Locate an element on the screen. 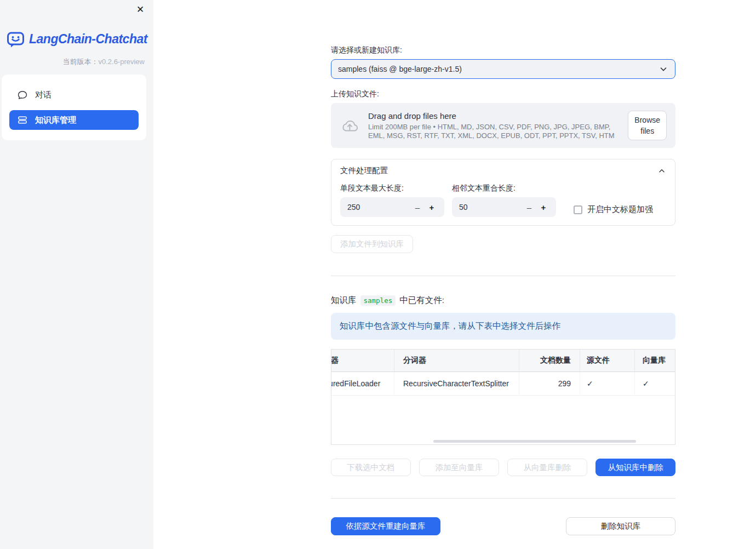 Image resolution: width=756 pixels, height=549 pixels. kb-files-suffix: 中已有文件: is located at coordinates (422, 300).